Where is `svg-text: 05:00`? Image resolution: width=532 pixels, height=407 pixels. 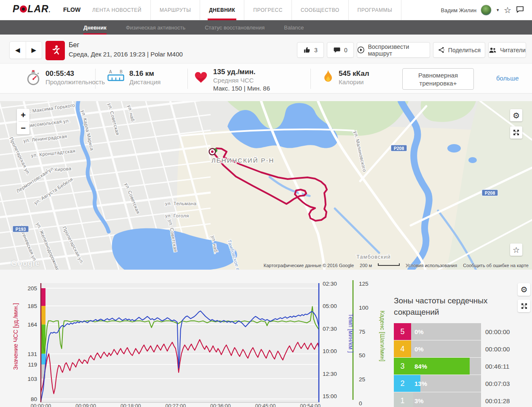 svg-text: 05:00 is located at coordinates (330, 306).